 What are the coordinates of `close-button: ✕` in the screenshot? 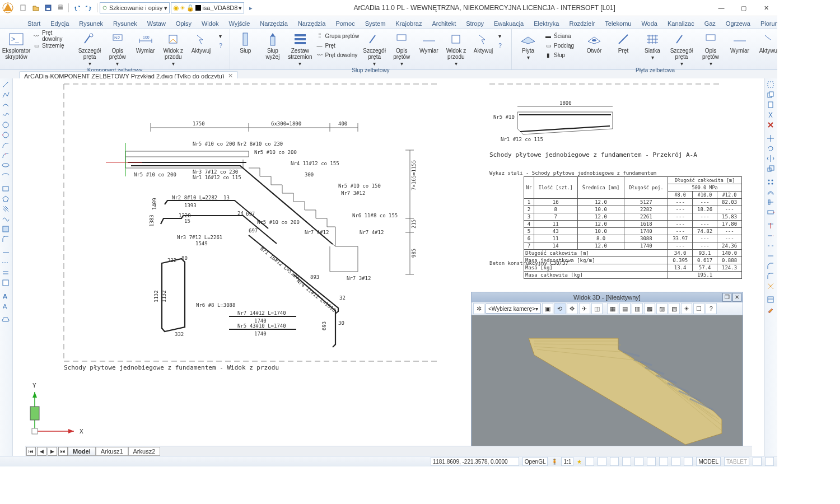 It's located at (766, 8).